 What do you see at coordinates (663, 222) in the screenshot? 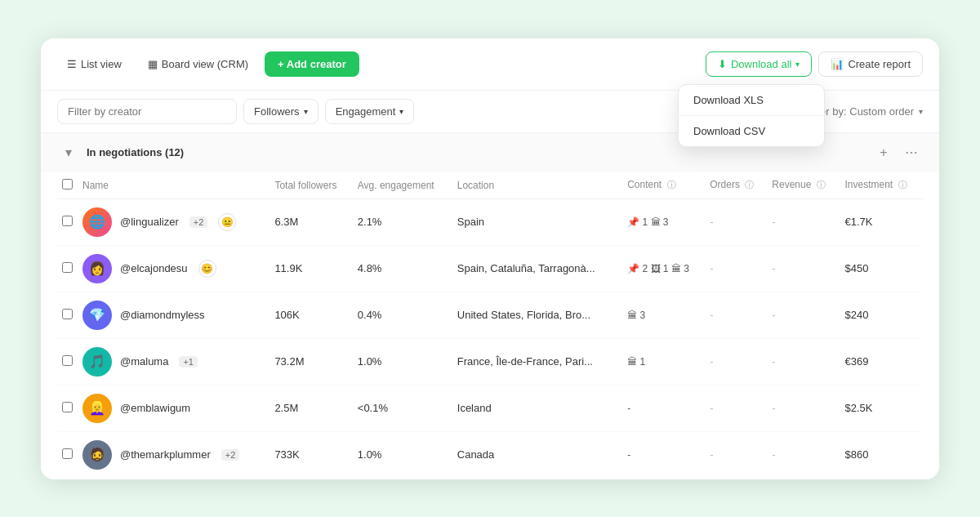
I see `content-icons: 📌 1 🏛 3` at bounding box center [663, 222].